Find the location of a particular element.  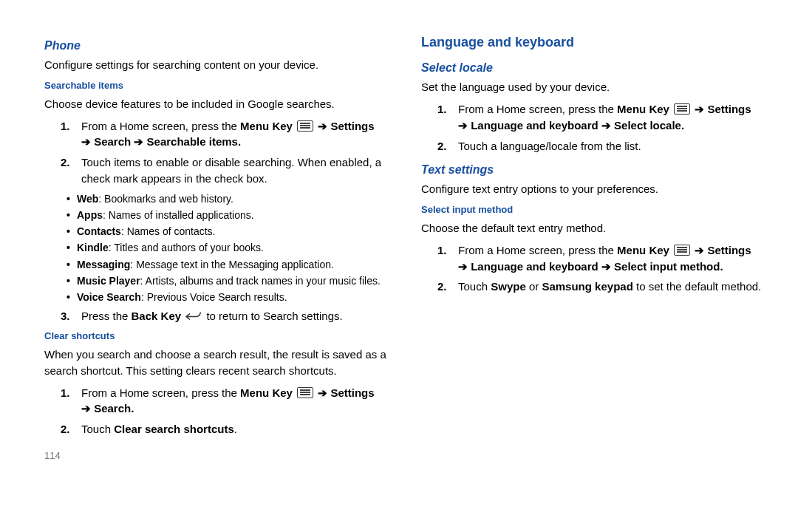

searchable-items-steps-cont: Press the Back Key to return to Search s… is located at coordinates (226, 316).